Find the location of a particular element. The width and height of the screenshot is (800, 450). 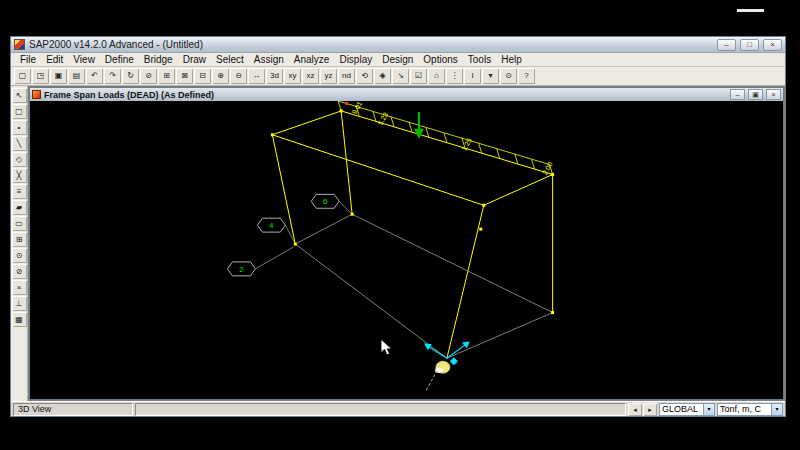

menu-tools: Tools is located at coordinates (480, 60).